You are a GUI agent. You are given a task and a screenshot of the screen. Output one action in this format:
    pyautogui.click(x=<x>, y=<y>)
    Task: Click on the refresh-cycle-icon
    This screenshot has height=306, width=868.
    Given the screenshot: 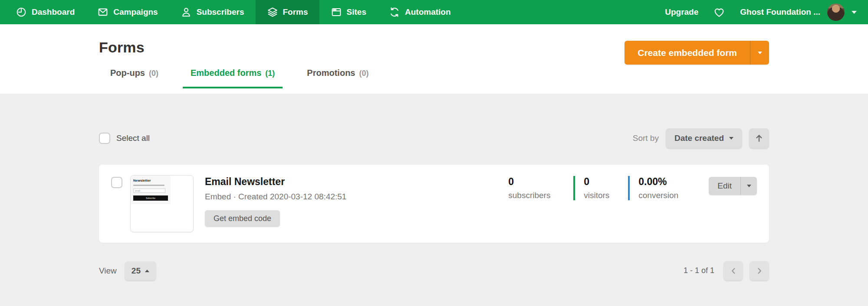 What is the action you would take?
    pyautogui.click(x=395, y=12)
    